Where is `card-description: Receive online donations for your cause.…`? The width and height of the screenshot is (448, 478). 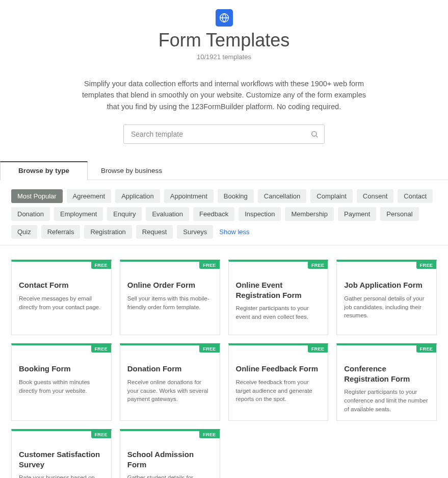
card-description: Receive online donations for your cause.… is located at coordinates (170, 391).